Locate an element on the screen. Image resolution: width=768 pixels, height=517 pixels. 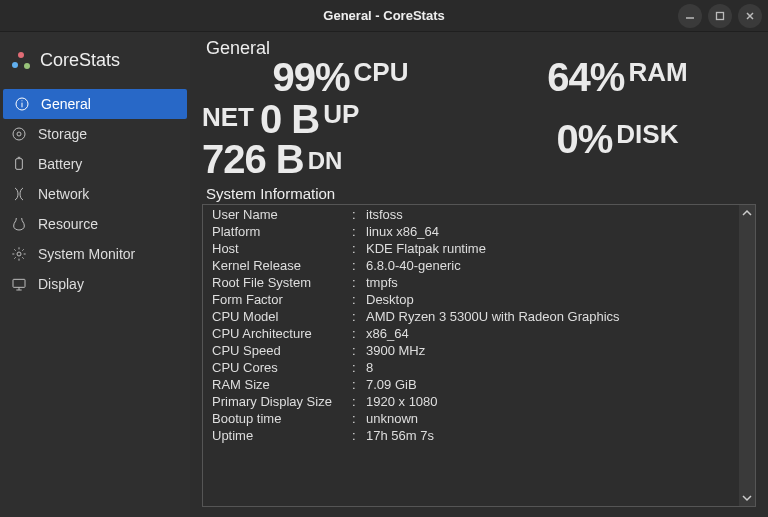
network-icon is located at coordinates (19, 194).